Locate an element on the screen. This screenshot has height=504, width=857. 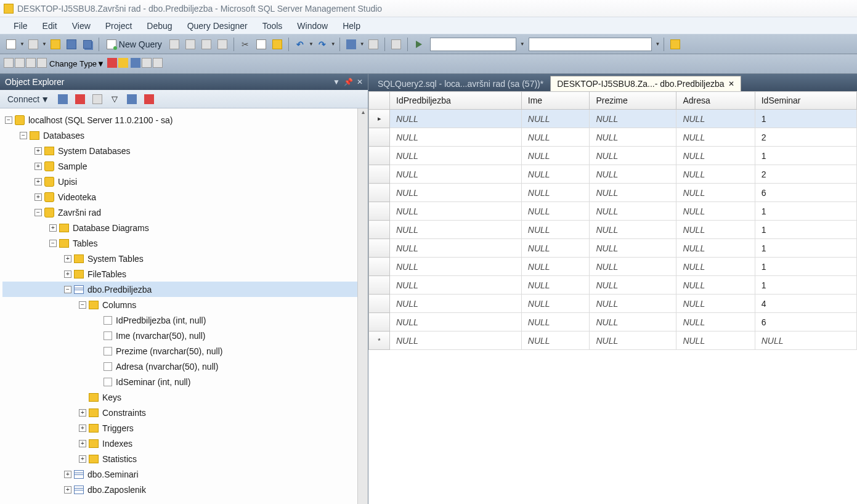
tree-tables: −Tables is located at coordinates (184, 243).